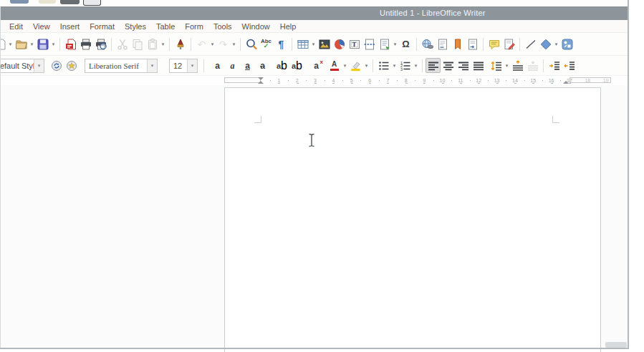 This screenshot has height=352, width=644. What do you see at coordinates (566, 82) in the screenshot?
I see `right-indent-marker` at bounding box center [566, 82].